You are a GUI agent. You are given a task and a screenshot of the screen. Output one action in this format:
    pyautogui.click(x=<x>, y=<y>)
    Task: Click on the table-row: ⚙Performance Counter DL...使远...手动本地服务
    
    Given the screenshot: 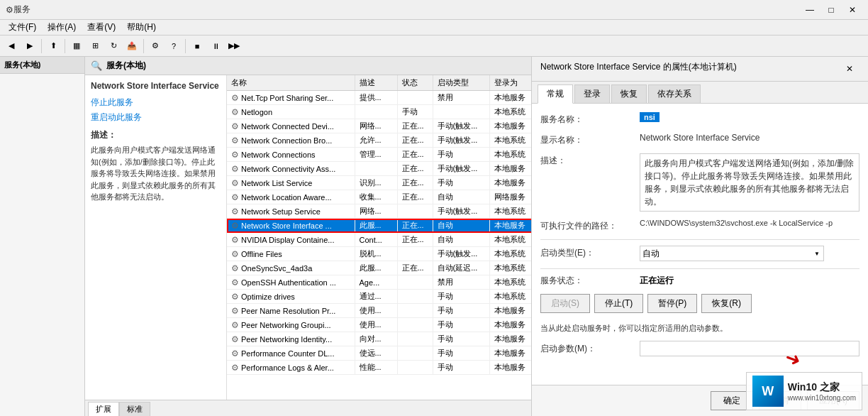 What is the action you would take?
    pyautogui.click(x=379, y=354)
    